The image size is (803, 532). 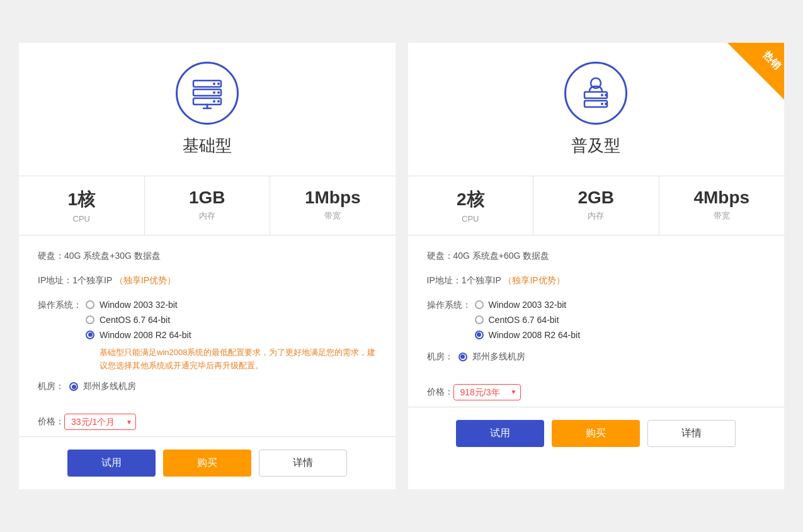 I want to click on os-option-label: CentOS 6.7 64-bit, so click(x=524, y=320).